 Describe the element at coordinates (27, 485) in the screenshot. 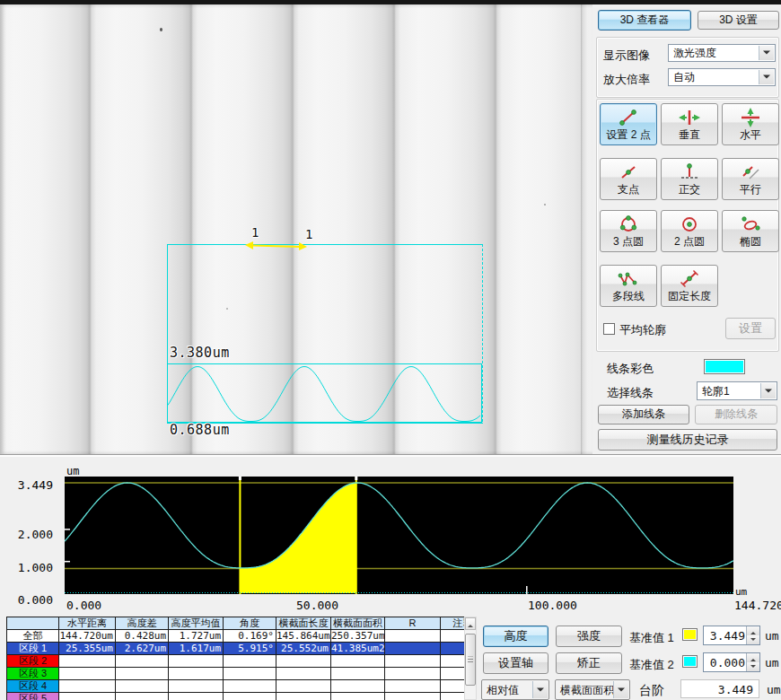

I see `y-tick-label: 3.449` at that location.